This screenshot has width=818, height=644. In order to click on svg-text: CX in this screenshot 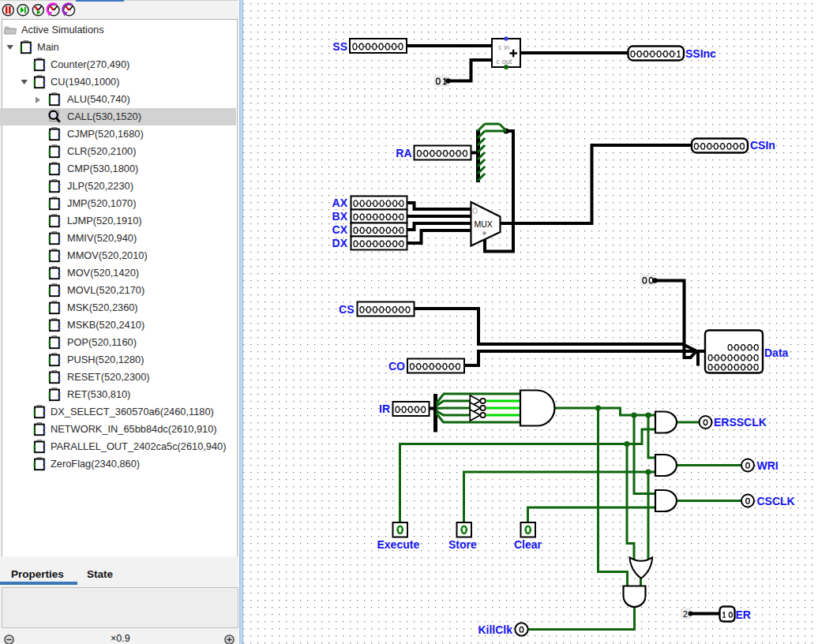, I will do `click(340, 230)`.